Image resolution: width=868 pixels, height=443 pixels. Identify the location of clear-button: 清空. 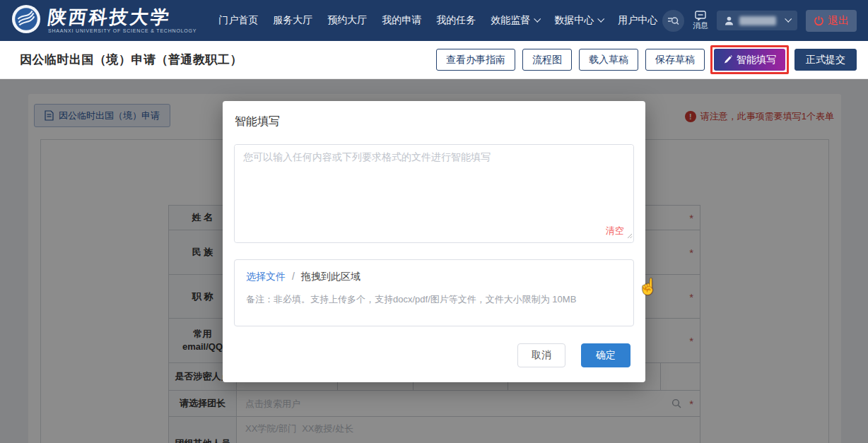
(614, 231).